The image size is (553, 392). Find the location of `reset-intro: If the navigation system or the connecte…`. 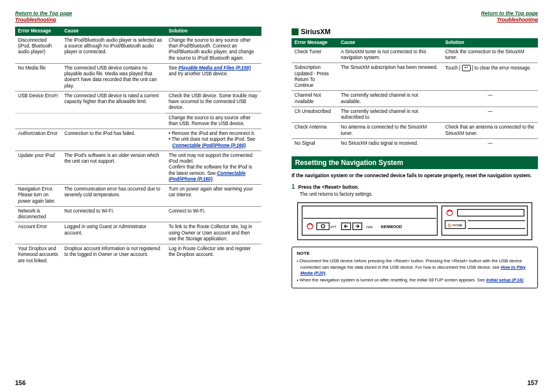

reset-intro: If the navigation system or the connecte… is located at coordinates (415, 176).